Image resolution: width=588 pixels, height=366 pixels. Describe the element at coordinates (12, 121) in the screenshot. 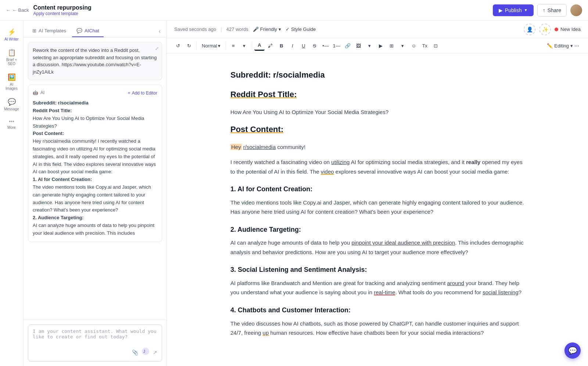

I see `more-dots-icon: •••` at that location.